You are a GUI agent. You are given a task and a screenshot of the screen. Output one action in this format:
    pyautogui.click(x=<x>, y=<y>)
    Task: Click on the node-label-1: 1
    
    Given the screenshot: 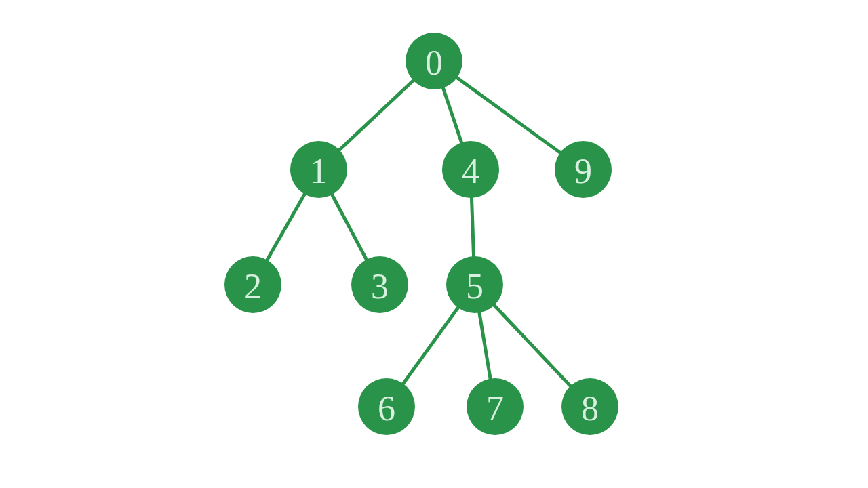 What is the action you would take?
    pyautogui.click(x=319, y=171)
    